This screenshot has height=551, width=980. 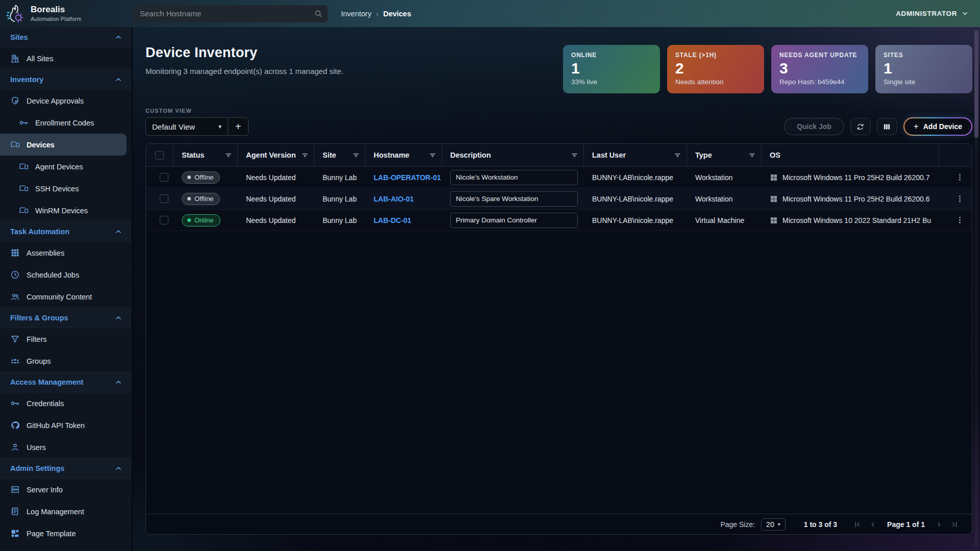 What do you see at coordinates (66, 339) in the screenshot?
I see `sidebar-item-filters: Filters` at bounding box center [66, 339].